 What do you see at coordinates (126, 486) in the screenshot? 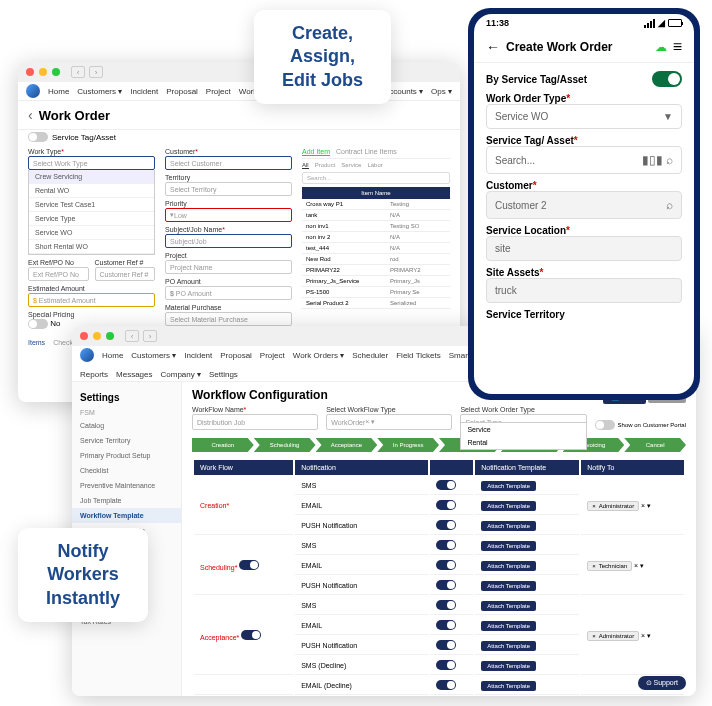
I see `sidebar-item-preventive: Preventive Maintenance` at bounding box center [126, 486].